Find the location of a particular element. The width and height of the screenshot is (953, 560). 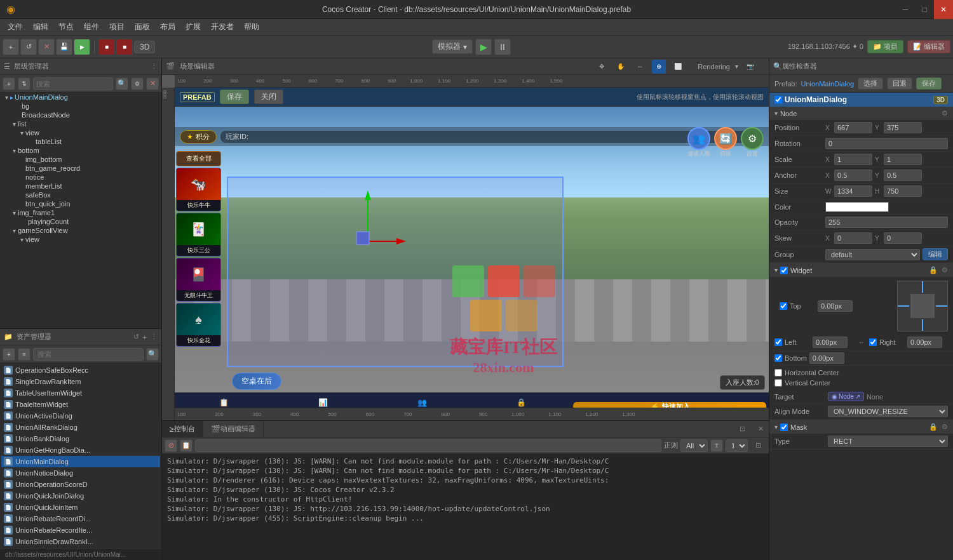

widget-settings-icon: ⚙ is located at coordinates (945, 270).